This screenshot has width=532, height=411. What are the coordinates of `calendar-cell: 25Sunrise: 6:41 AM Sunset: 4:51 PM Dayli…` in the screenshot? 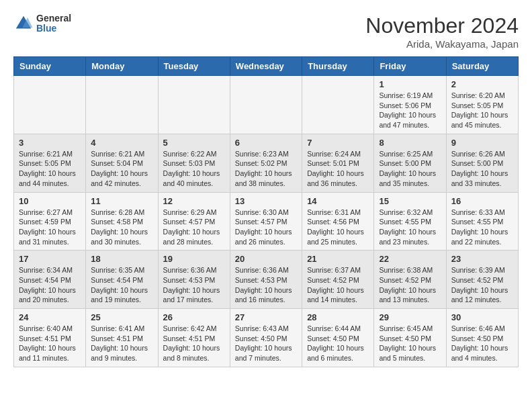 It's located at (122, 338).